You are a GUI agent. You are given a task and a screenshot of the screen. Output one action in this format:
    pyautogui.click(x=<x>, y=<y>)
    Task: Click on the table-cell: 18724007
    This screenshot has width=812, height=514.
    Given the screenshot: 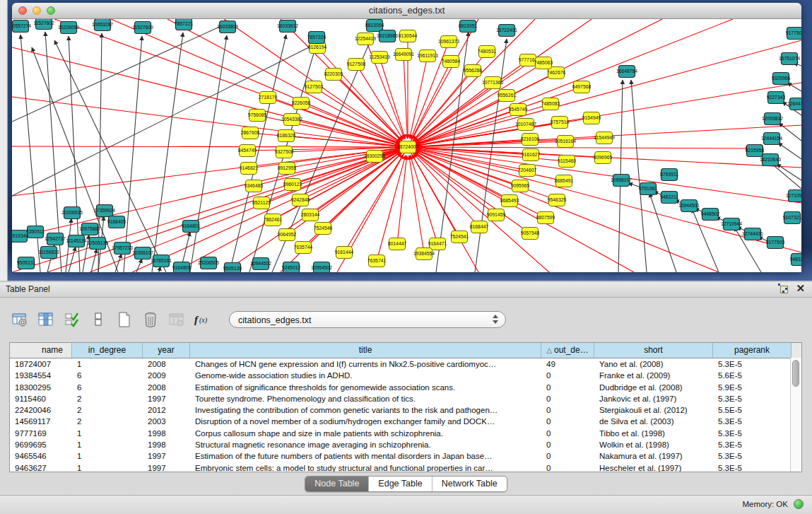 What is the action you would take?
    pyautogui.click(x=41, y=364)
    